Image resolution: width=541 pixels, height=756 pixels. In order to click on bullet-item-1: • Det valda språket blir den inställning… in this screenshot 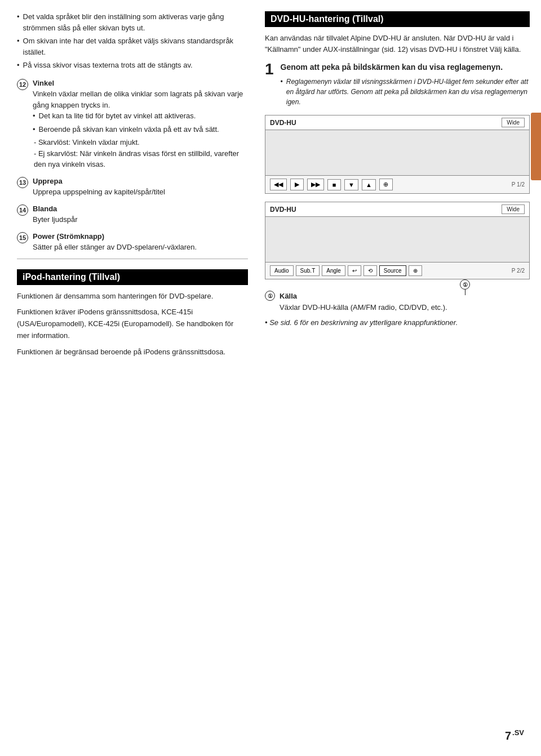, I will do `click(132, 23)`.